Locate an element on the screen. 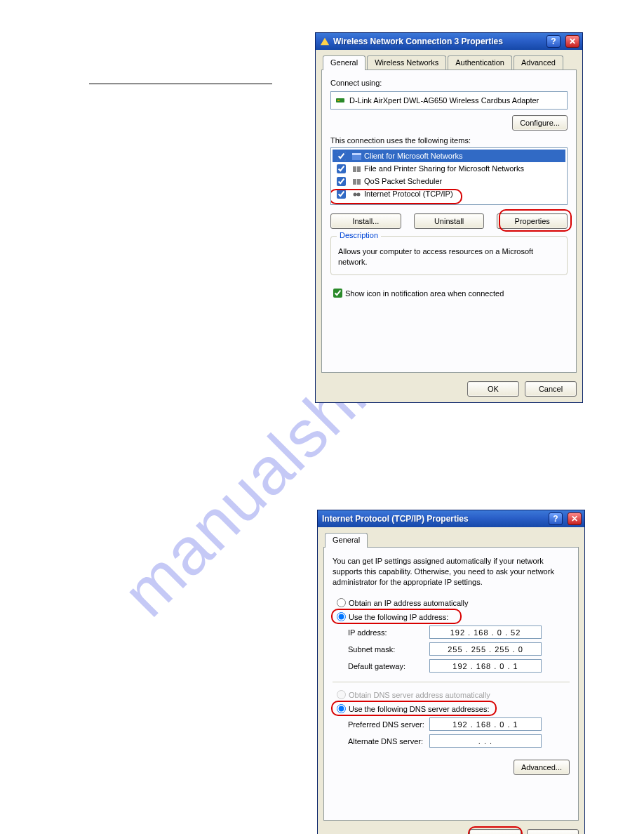 The image size is (644, 834). connect-using-label: Connect using: is located at coordinates (449, 83).